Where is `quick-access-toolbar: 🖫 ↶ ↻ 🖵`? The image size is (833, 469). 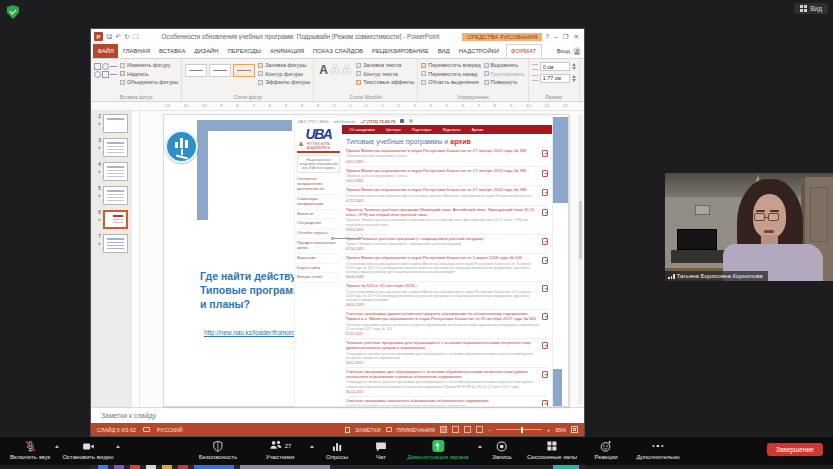
quick-access-toolbar: 🖫 ↶ ↻ 🖵 is located at coordinates (122, 37).